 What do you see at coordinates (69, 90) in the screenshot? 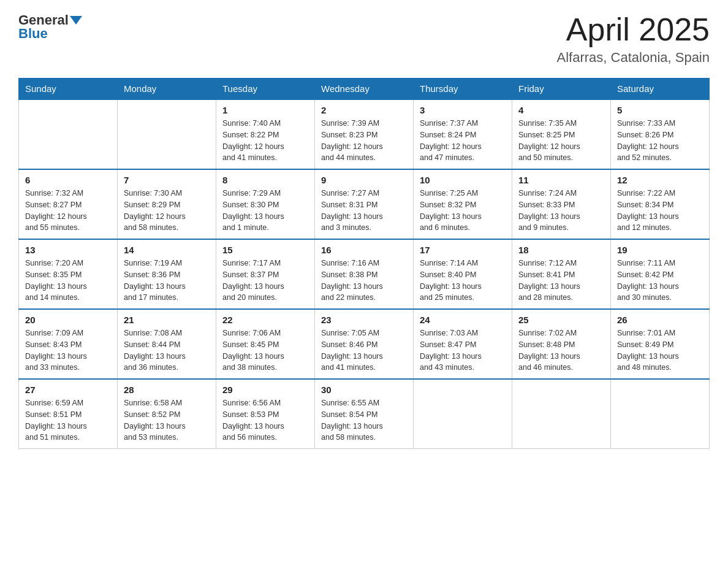
I see `header-sunday: Sunday` at bounding box center [69, 90].